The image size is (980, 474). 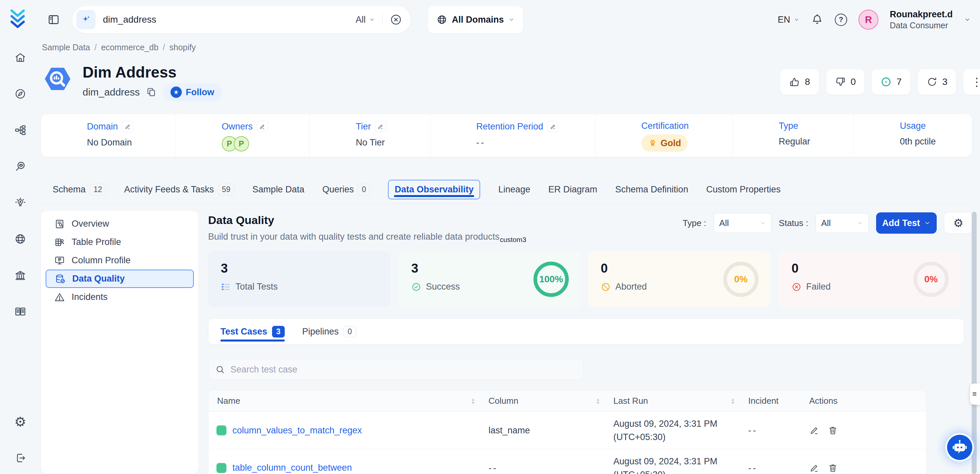 What do you see at coordinates (241, 20) in the screenshot?
I see `global-search-bar: All` at bounding box center [241, 20].